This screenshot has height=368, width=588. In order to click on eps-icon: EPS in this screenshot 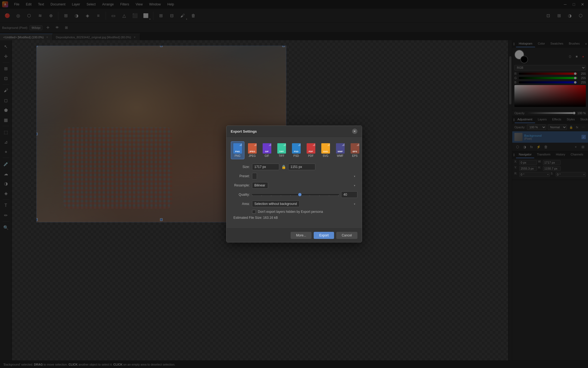, I will do `click(355, 148)`.